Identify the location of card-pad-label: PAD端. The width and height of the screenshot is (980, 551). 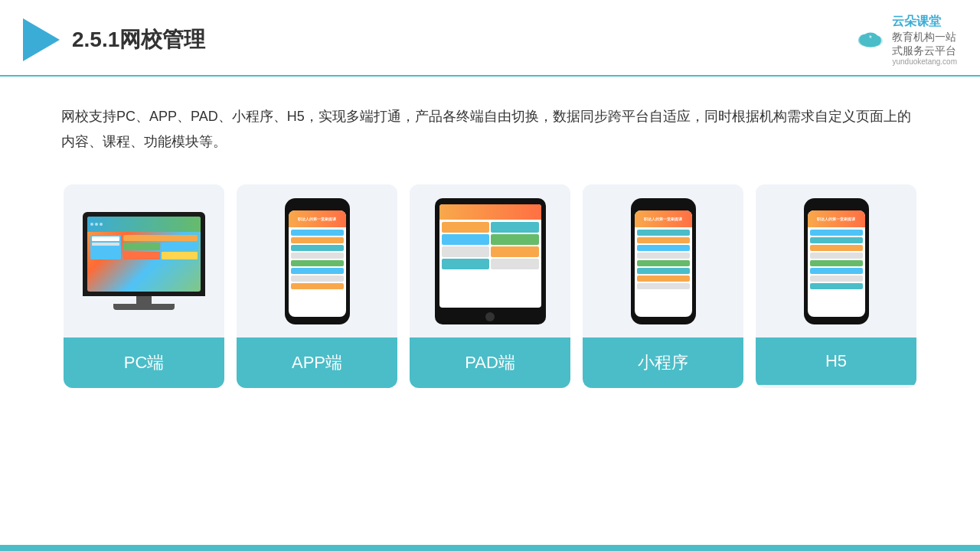
(490, 363).